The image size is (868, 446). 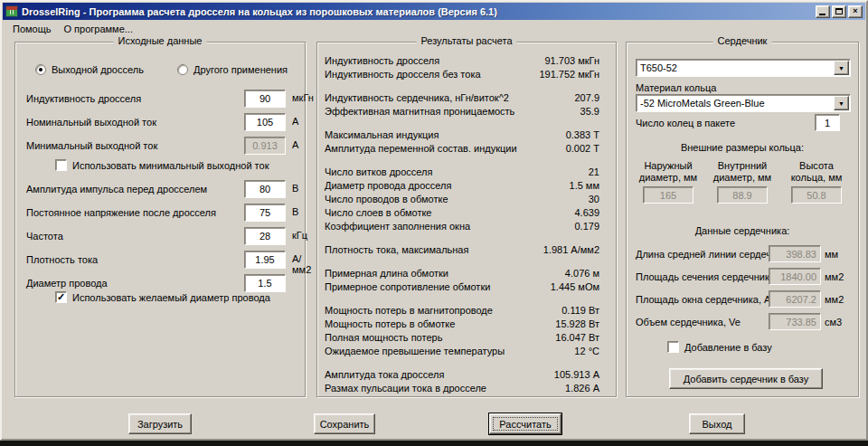 I want to click on radio-output-choke-label: Выходной дроссель, so click(x=98, y=70).